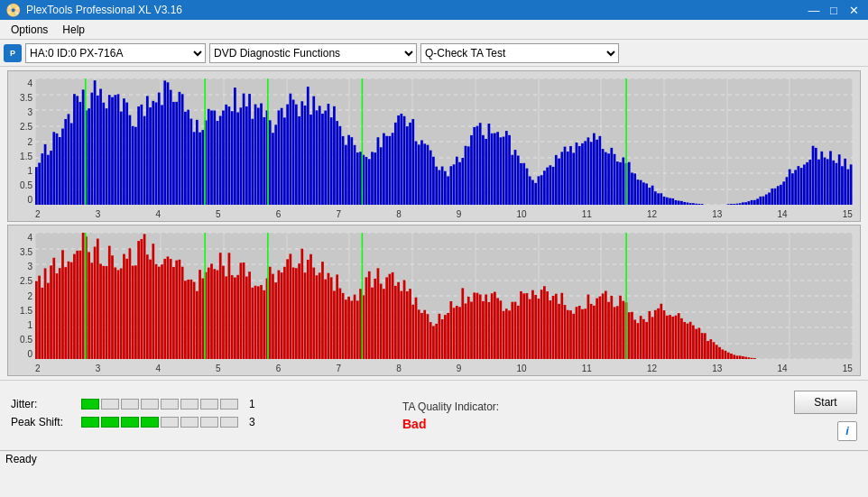 Image resolution: width=868 pixels, height=497 pixels. Describe the element at coordinates (434, 30) in the screenshot. I see `menu-bar: Options Help` at that location.